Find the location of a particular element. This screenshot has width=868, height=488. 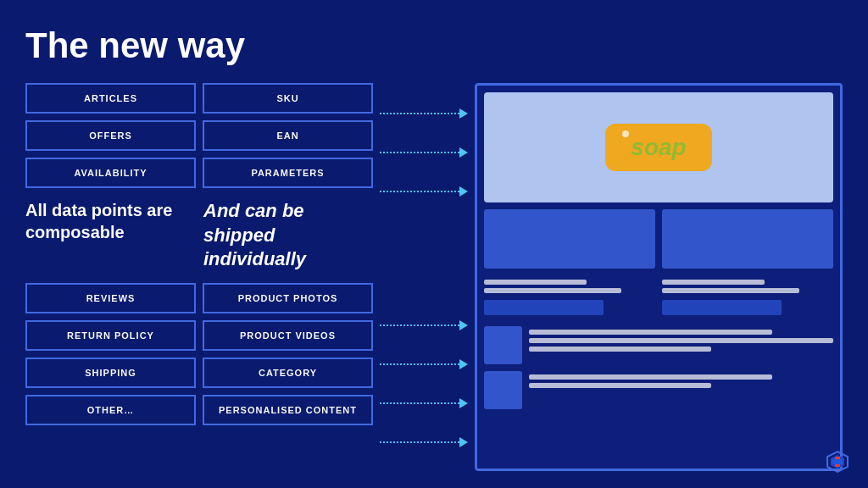

mock-lines-right is located at coordinates (748, 297).